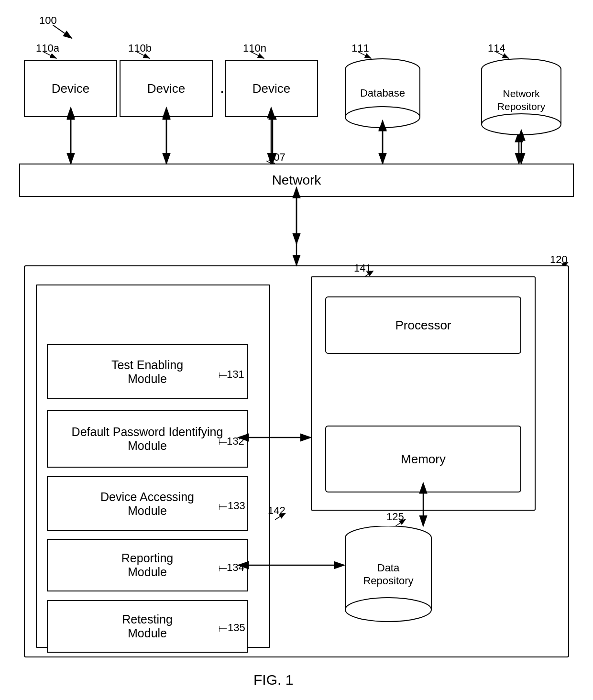 Image resolution: width=593 pixels, height=700 pixels. Describe the element at coordinates (521, 98) in the screenshot. I see `network-repository-cylinder: Network Repository` at that location.